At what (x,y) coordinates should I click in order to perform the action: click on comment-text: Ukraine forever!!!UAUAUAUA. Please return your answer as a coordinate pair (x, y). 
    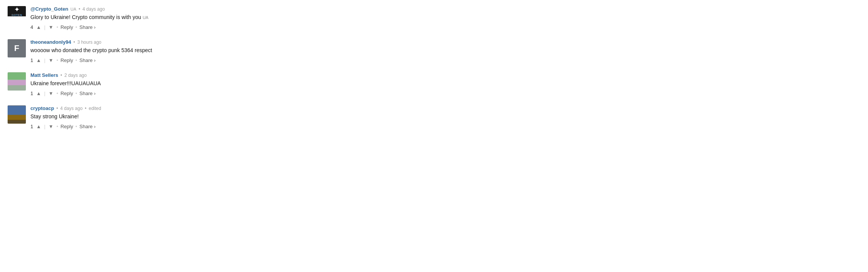
    Looking at the image, I should click on (445, 84).